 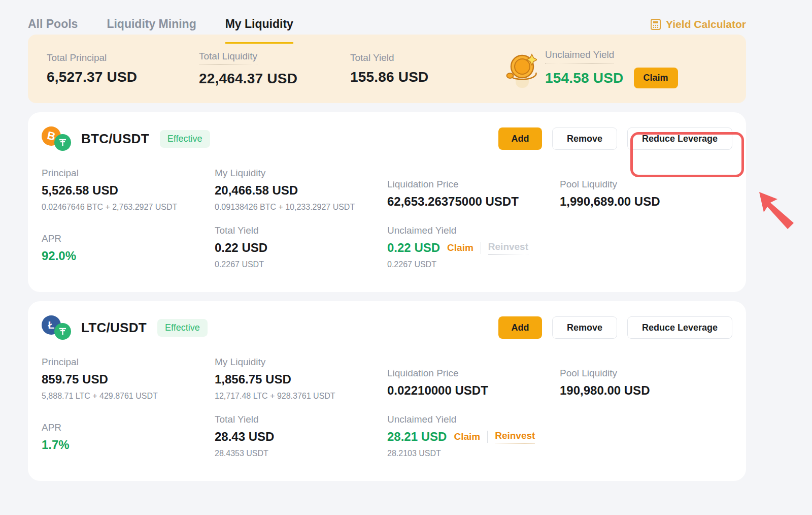 What do you see at coordinates (473, 379) in the screenshot?
I see `liquidation-price-stat: Liquidation Price 0.02210000 USDT` at bounding box center [473, 379].